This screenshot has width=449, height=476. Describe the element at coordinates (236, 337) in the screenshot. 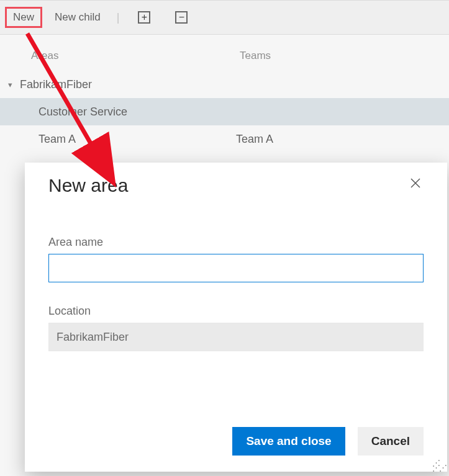

I see `location-input` at that location.